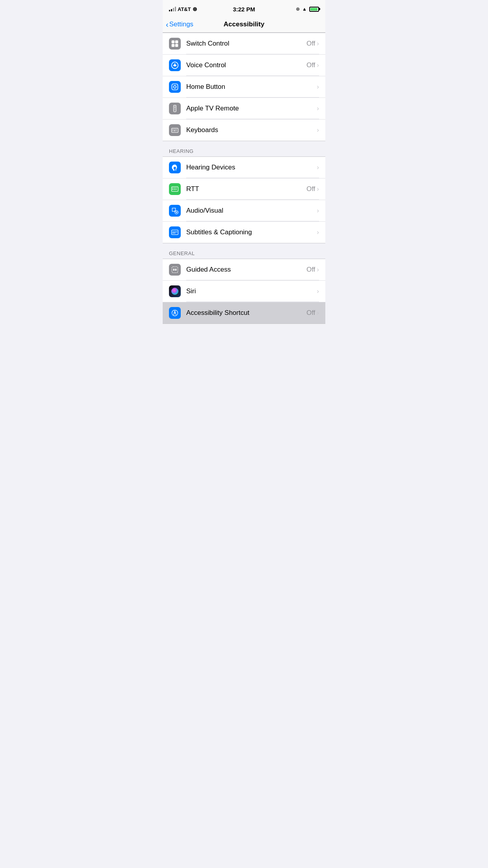  I want to click on switch-control-content: Switch Control Off ›, so click(253, 44).